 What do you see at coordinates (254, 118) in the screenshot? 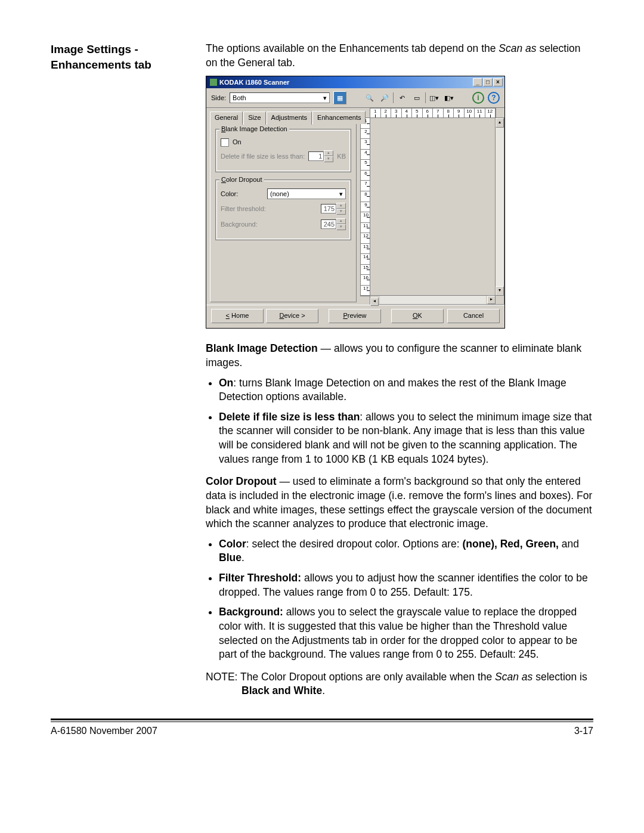
I see `tab-size: Size` at bounding box center [254, 118].